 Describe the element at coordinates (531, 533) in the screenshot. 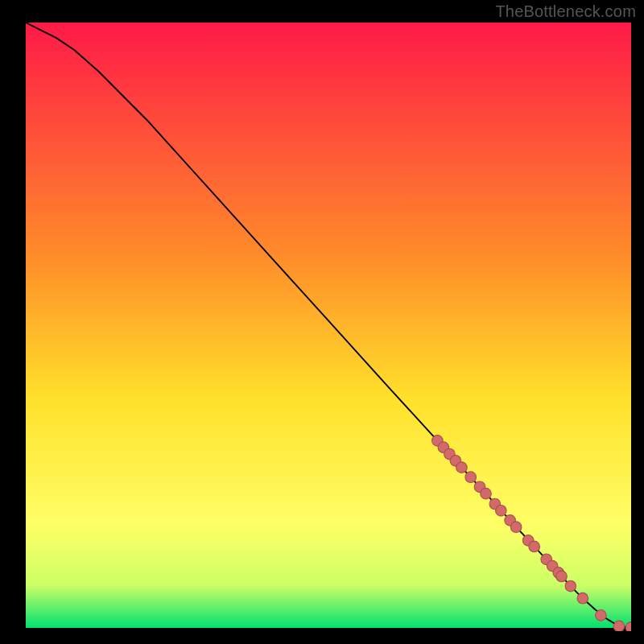

I see `data-points` at that location.